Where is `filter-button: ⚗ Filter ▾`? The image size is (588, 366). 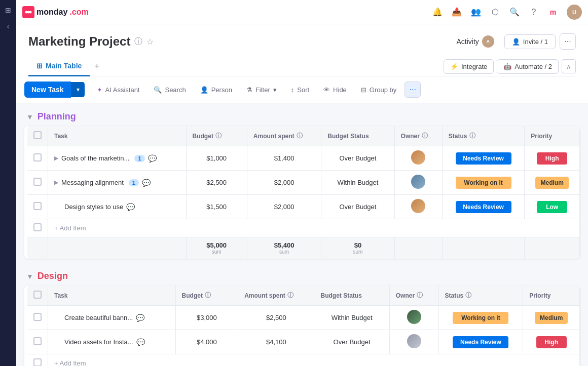
filter-button: ⚗ Filter ▾ is located at coordinates (262, 90).